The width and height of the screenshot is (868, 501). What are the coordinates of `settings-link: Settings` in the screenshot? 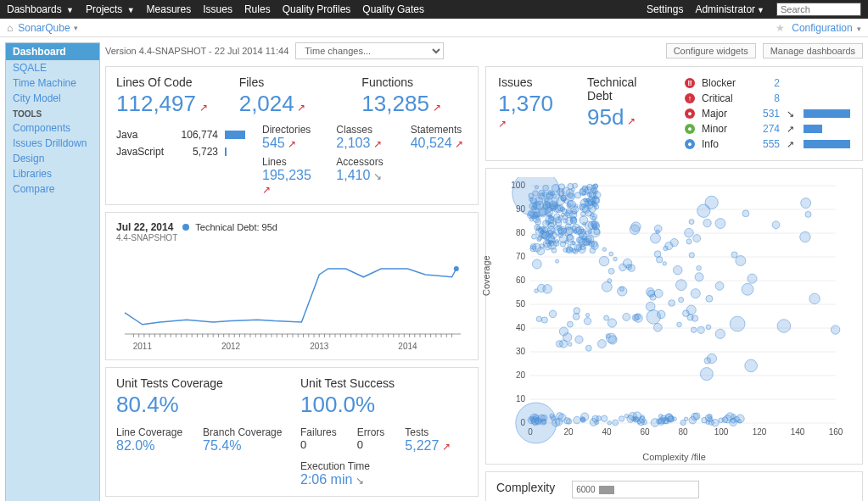 It's located at (665, 9).